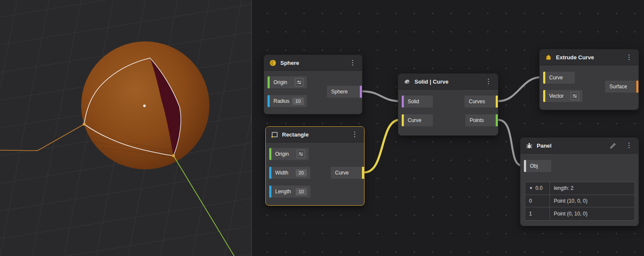 Image resolution: width=644 pixels, height=256 pixels. Describe the element at coordinates (432, 82) in the screenshot. I see `node-title: Solid | Curve` at that location.